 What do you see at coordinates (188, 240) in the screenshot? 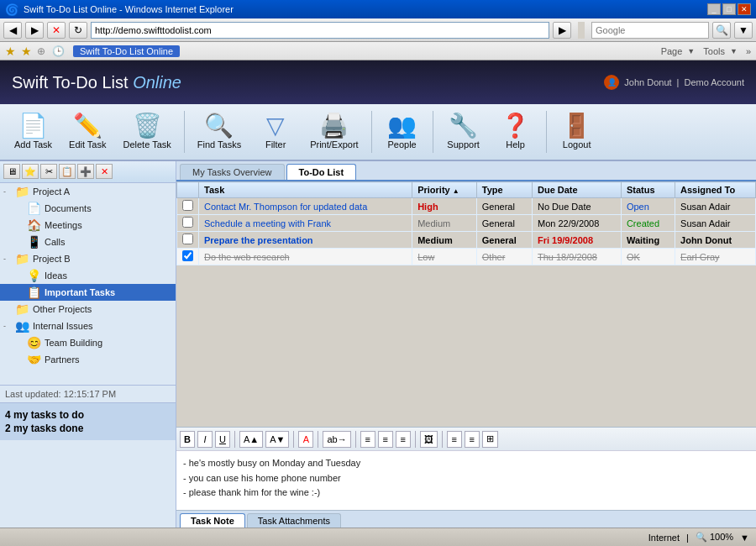
I see `row3-checkbox-cell` at bounding box center [188, 240].